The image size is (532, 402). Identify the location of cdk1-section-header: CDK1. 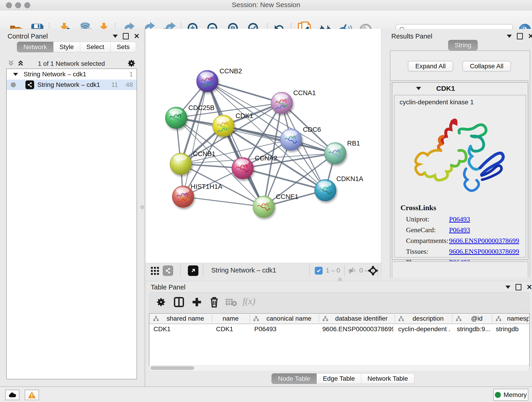
(460, 89).